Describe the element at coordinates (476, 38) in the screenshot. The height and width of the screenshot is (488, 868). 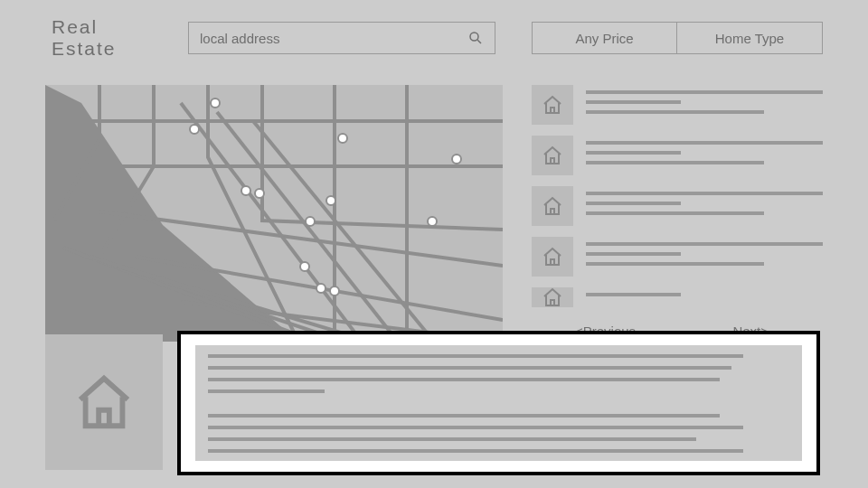
I see `search-icon` at that location.